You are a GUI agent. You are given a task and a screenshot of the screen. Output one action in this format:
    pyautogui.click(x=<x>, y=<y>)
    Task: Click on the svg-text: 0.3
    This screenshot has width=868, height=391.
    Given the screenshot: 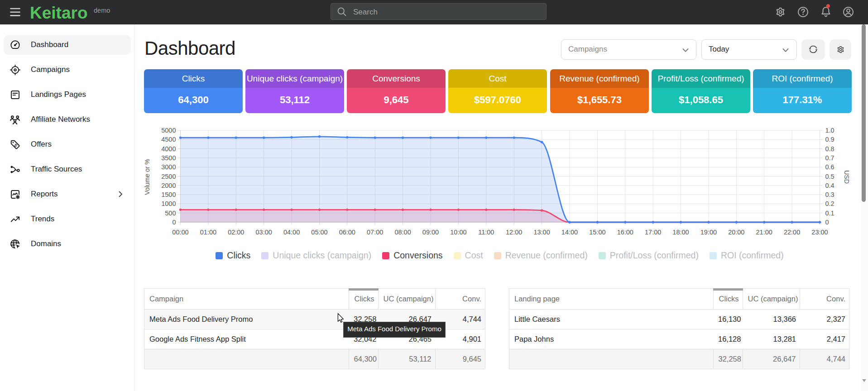 What is the action you would take?
    pyautogui.click(x=830, y=195)
    